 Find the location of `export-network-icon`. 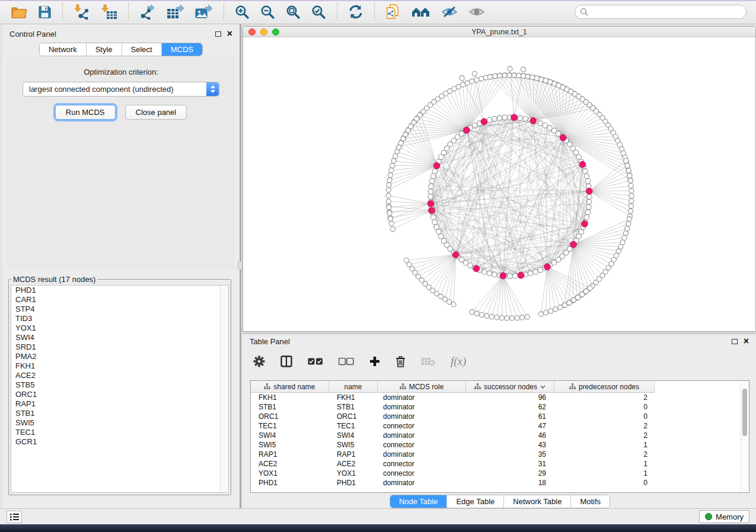

export-network-icon is located at coordinates (148, 12).